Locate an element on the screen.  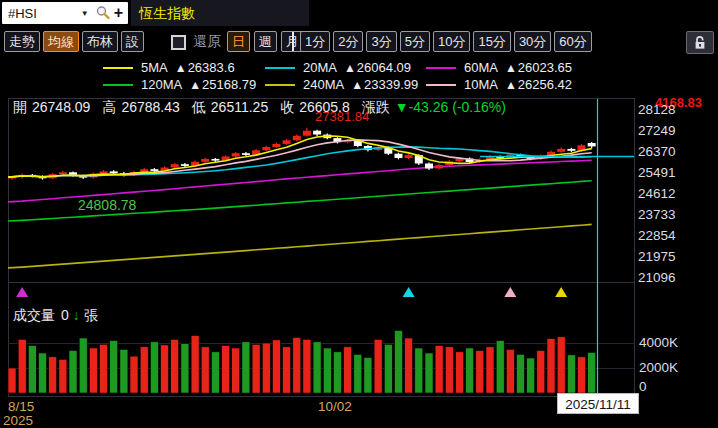
price-tick: 27249 is located at coordinates (657, 130).